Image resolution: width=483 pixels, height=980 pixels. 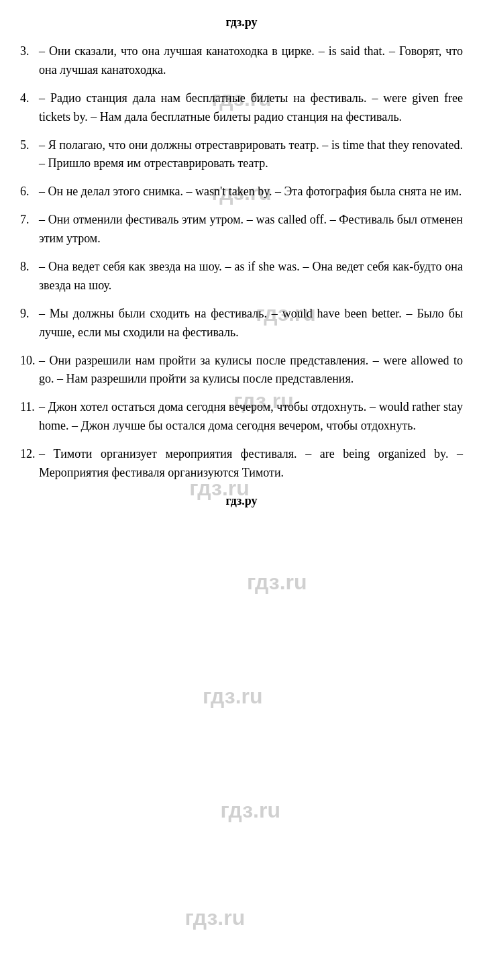 What do you see at coordinates (30, 371) in the screenshot?
I see `item-number: 10.` at bounding box center [30, 371].